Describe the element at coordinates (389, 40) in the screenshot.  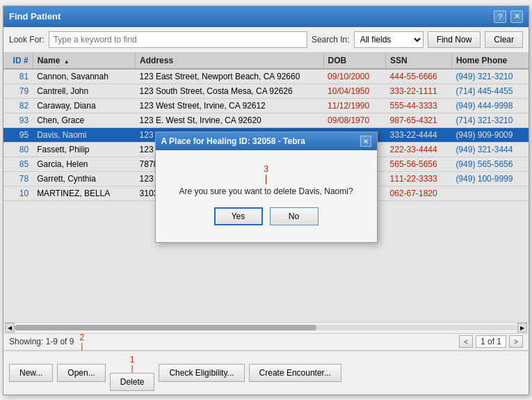
I see `search-in-select: All fields Name DOB SSN ID` at that location.